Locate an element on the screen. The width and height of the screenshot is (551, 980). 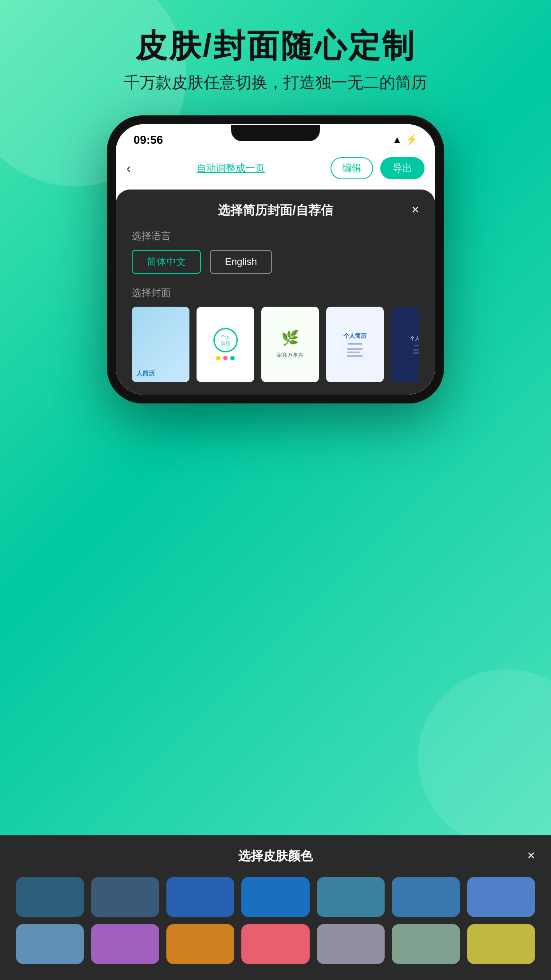
skin-color-modal: 选择皮肤颜色 × is located at coordinates (276, 908).